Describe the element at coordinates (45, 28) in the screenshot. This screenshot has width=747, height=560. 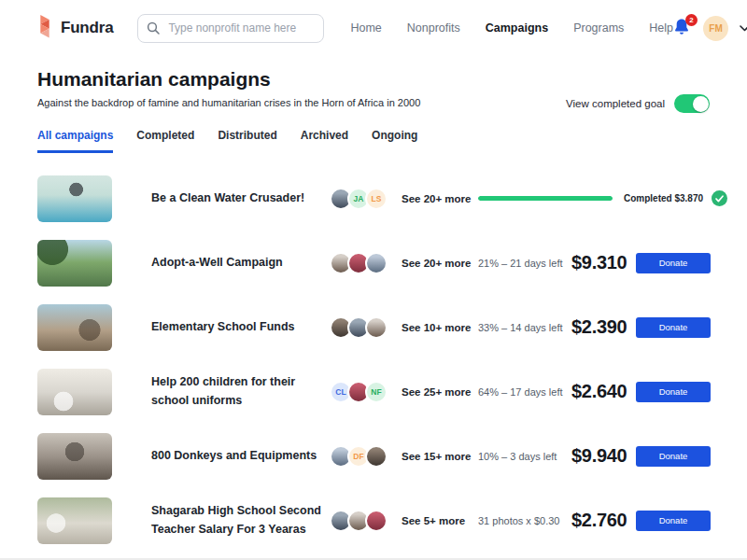
I see `fundra-logo-icon` at that location.